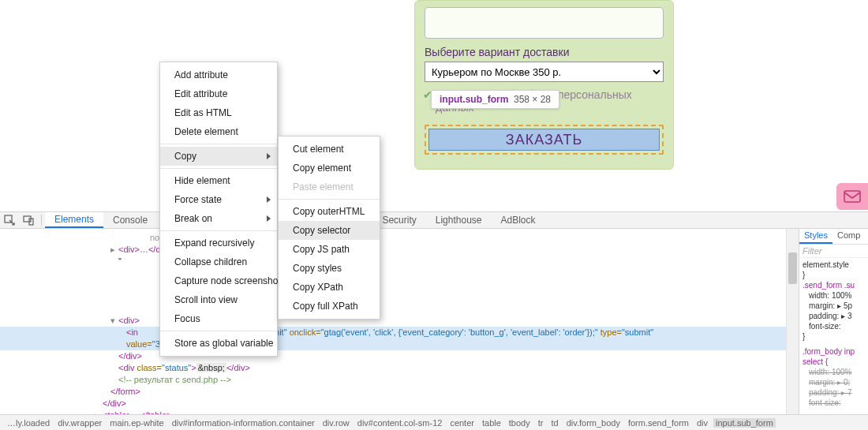  What do you see at coordinates (439, 391) in the screenshot?
I see `dom-line: </form>` at bounding box center [439, 391].